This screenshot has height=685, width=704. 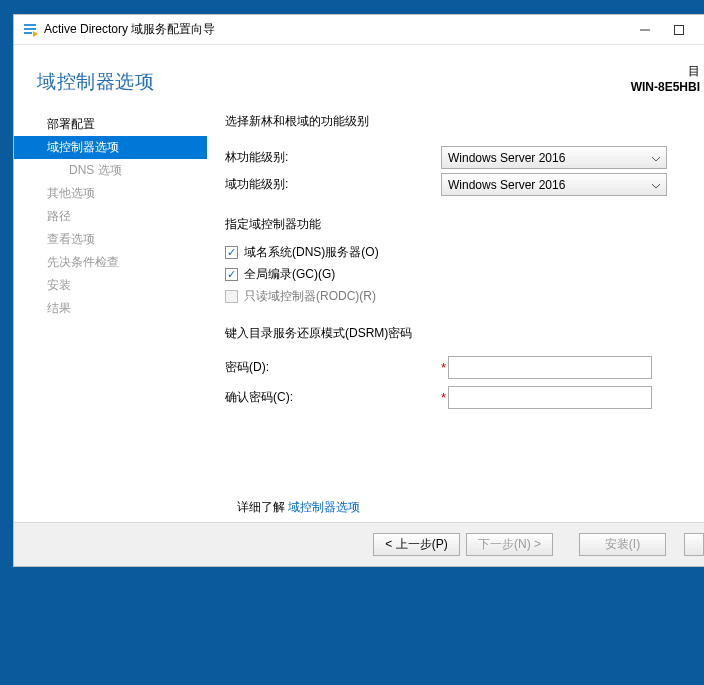 I want to click on forest-level-label: 林功能级别:, so click(x=333, y=158).